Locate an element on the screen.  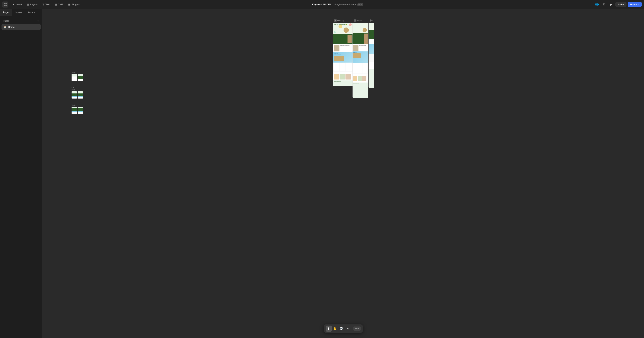
cursor-icon: ⬆ is located at coordinates (328, 329).